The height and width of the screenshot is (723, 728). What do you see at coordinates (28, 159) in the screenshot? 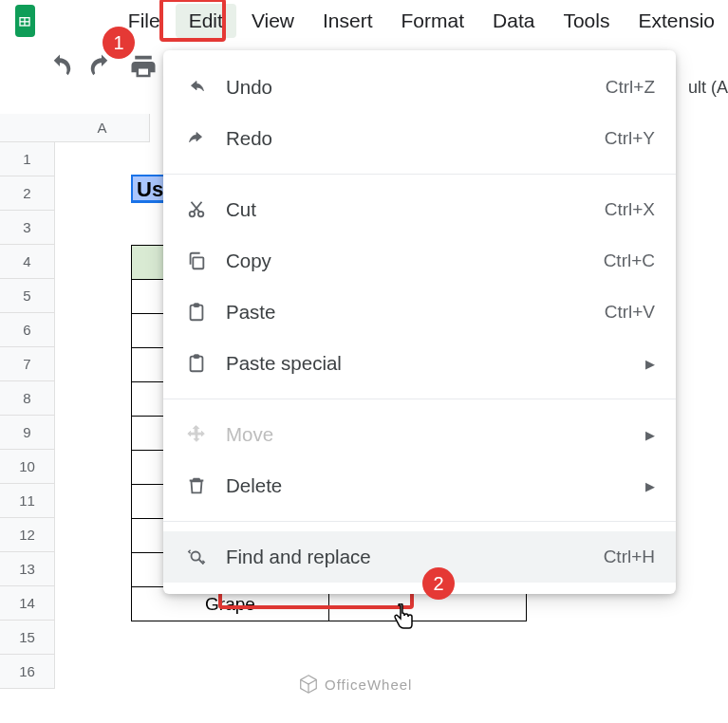
I see `row-header: 1` at bounding box center [28, 159].